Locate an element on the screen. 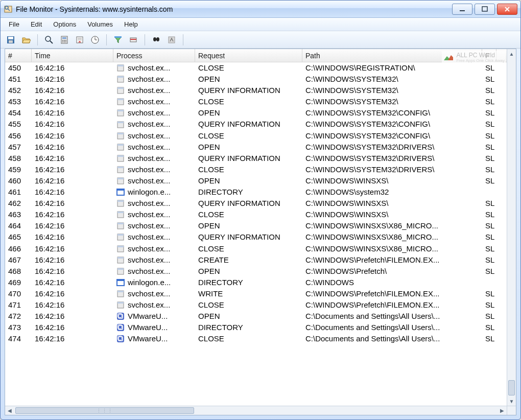 This screenshot has width=521, height=420. column-header-request: Request is located at coordinates (249, 55).